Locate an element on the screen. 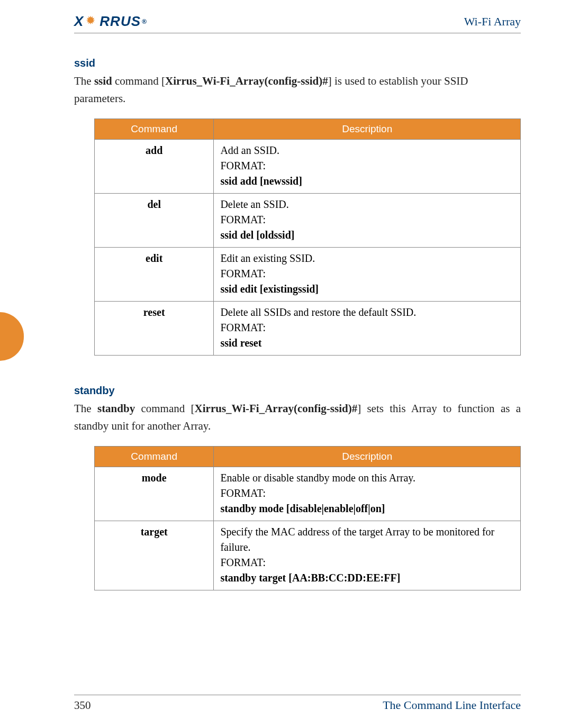  description-cell: Delete all SSIDs and restore the default… is located at coordinates (367, 329).